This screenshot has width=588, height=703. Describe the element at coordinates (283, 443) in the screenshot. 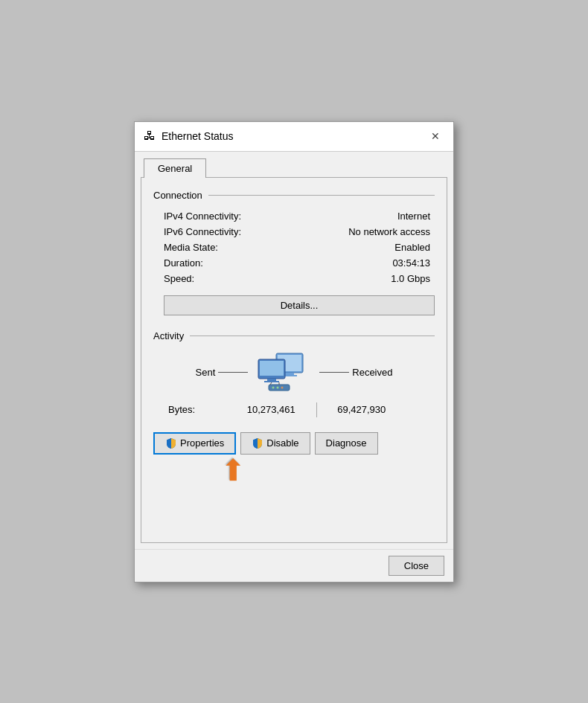

I see `disable-label: Disable` at that location.